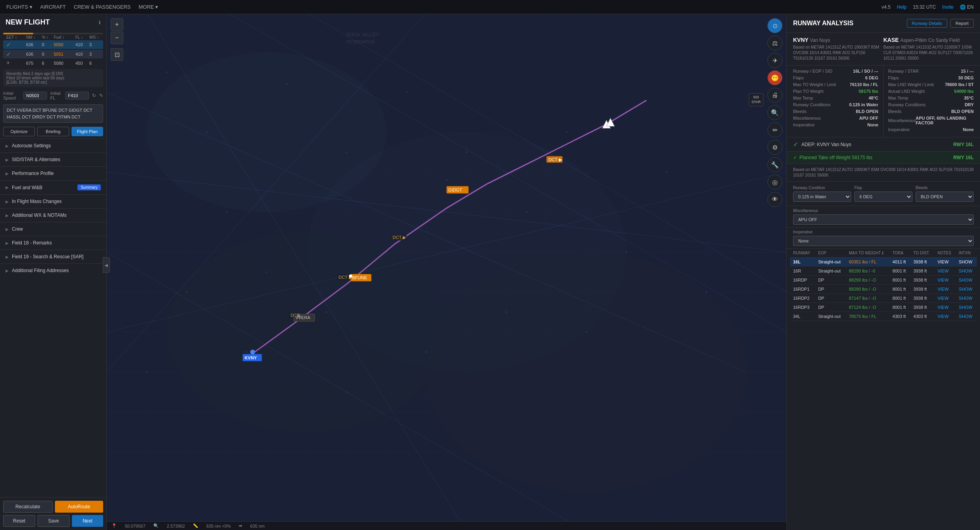 This screenshot has height=530, width=980. What do you see at coordinates (883, 253) in the screenshot?
I see `max-to-info-icon: ℹ` at bounding box center [883, 253].